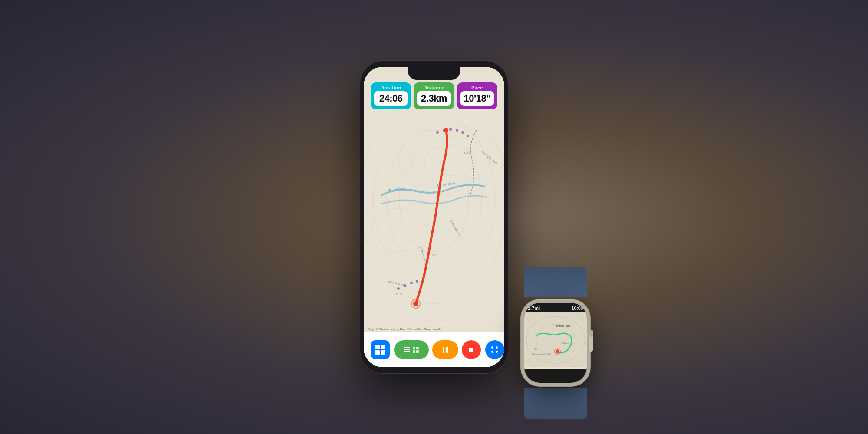  I want to click on pause-button, so click(445, 350).